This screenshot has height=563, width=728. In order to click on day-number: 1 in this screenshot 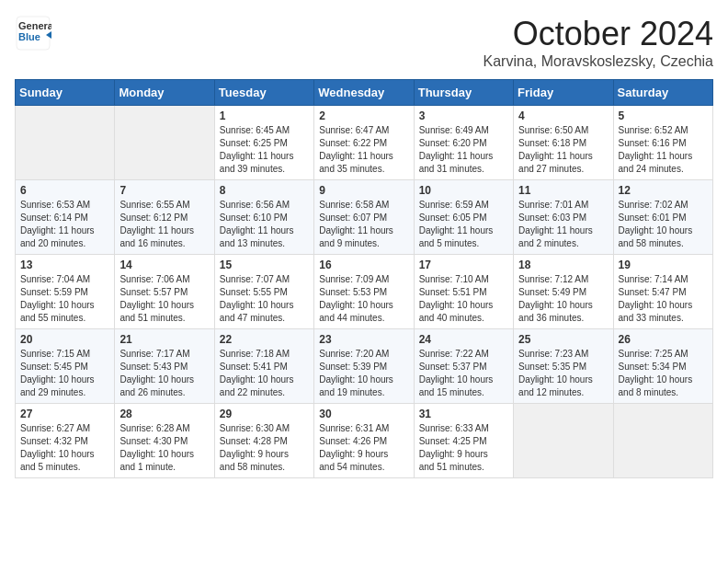, I will do `click(265, 116)`.